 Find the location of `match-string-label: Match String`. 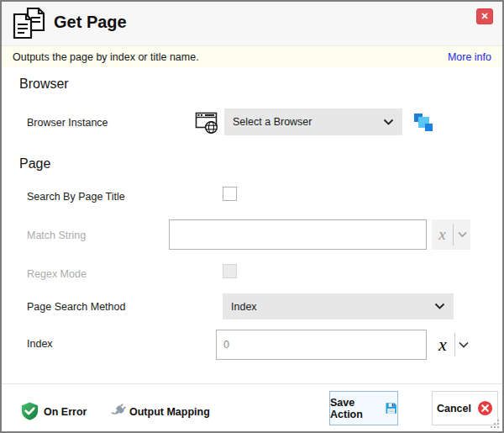

match-string-label: Match String is located at coordinates (56, 235).